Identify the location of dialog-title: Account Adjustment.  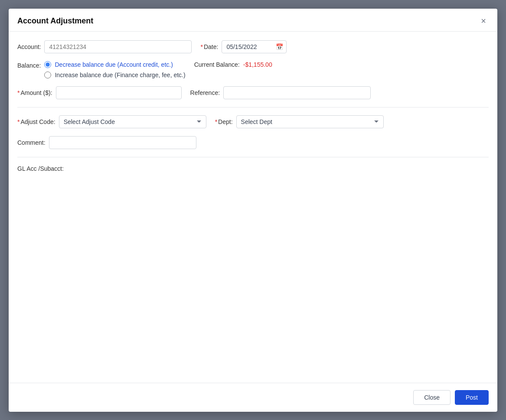
(55, 21).